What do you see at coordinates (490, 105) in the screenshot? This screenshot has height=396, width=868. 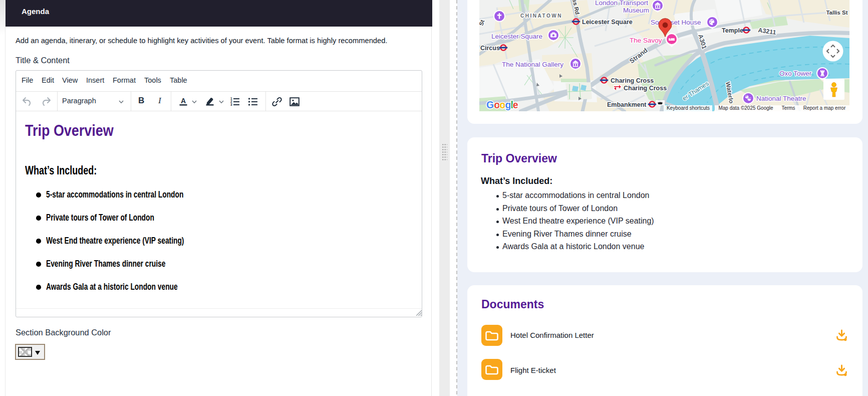 I see `svg-text: G` at bounding box center [490, 105].